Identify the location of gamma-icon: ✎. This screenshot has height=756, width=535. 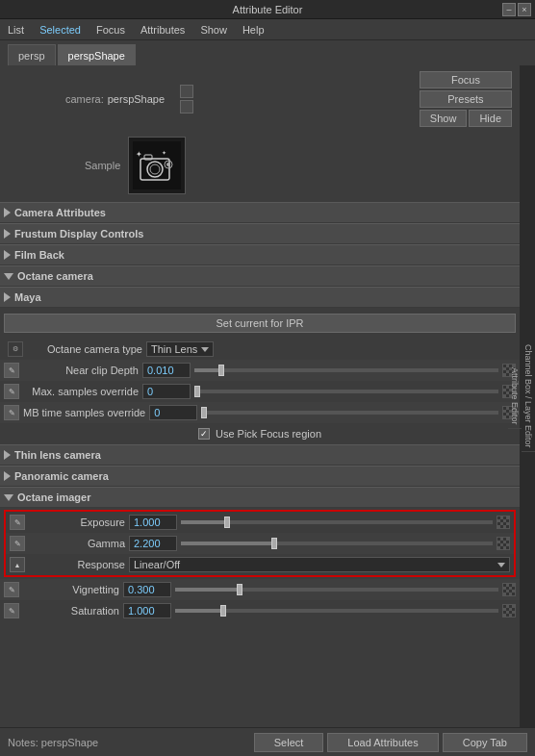
(17, 543).